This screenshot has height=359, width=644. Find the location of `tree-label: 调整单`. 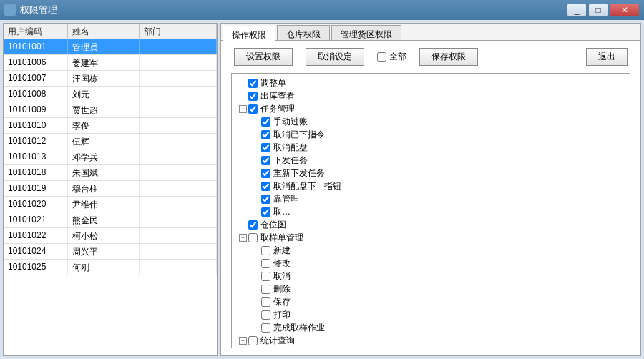

tree-label: 调整单 is located at coordinates (273, 83).